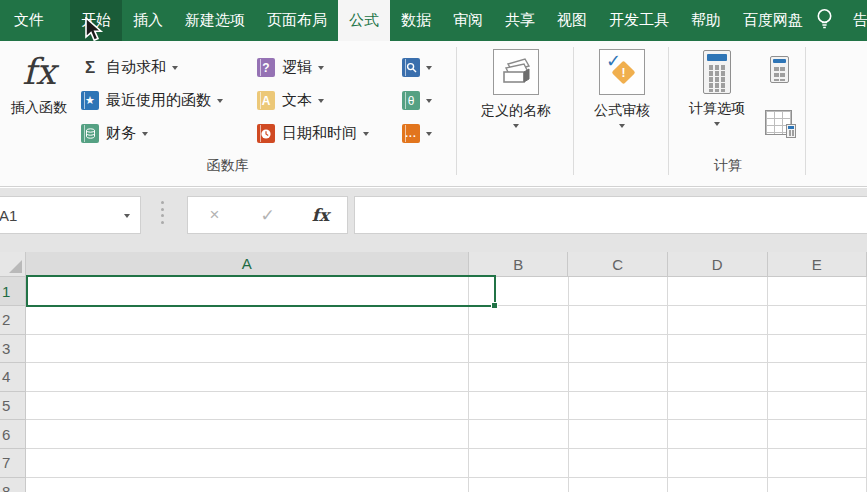 The image size is (867, 492). Describe the element at coordinates (840, 20) in the screenshot. I see `tell-me: 告诉我` at that location.